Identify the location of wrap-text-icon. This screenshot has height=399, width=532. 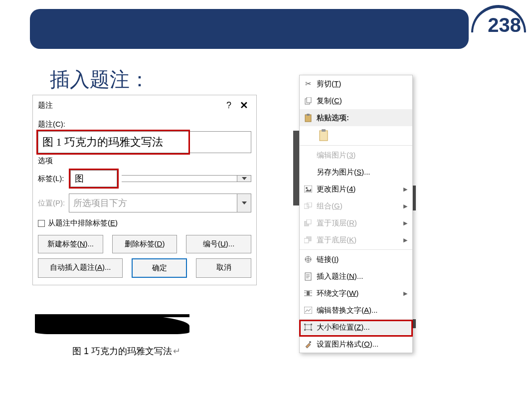
(308, 293).